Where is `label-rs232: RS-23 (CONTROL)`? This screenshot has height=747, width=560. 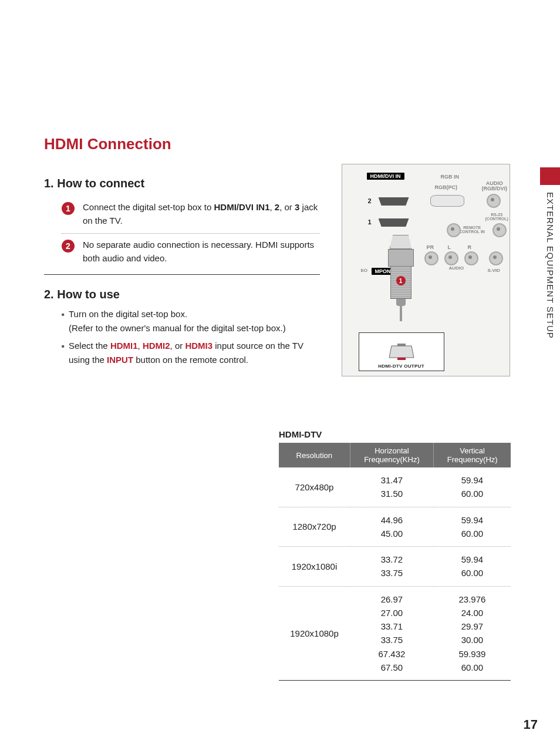 label-rs232: RS-23 (CONTROL) is located at coordinates (497, 217).